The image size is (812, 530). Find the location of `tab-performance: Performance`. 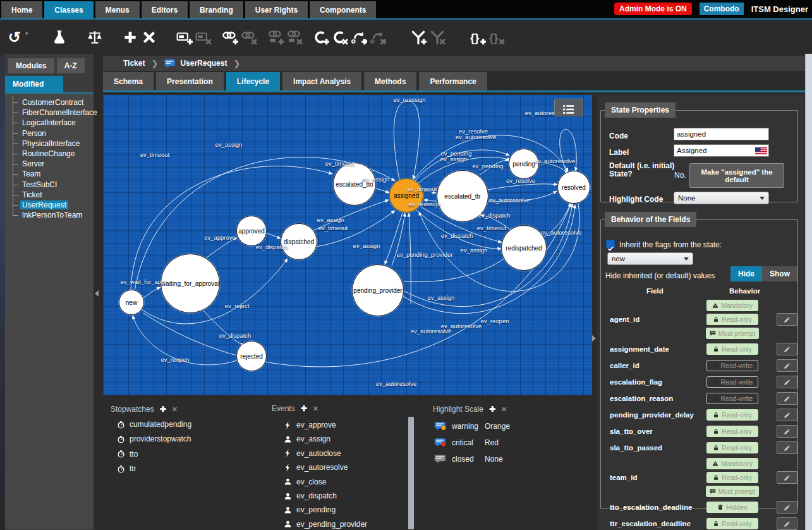

tab-performance: Performance is located at coordinates (452, 81).